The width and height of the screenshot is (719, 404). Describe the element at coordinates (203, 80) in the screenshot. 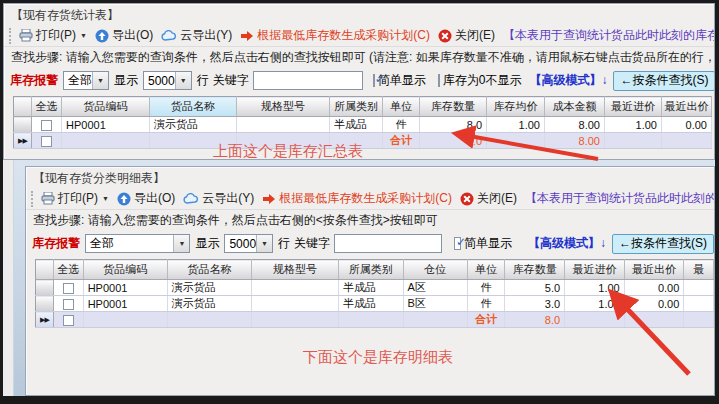

I see `rows-label: 行` at that location.